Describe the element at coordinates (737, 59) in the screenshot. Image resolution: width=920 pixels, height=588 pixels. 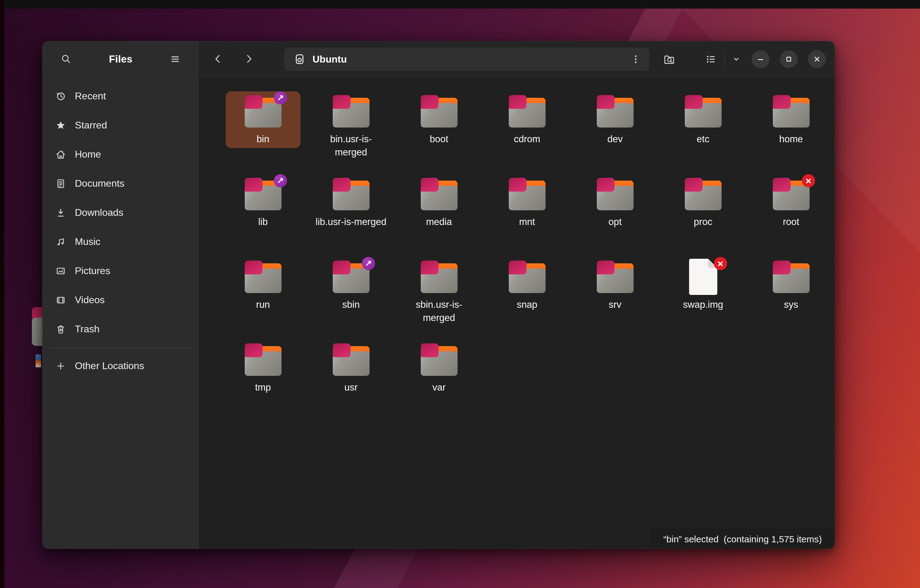
I see `view-options-button` at that location.